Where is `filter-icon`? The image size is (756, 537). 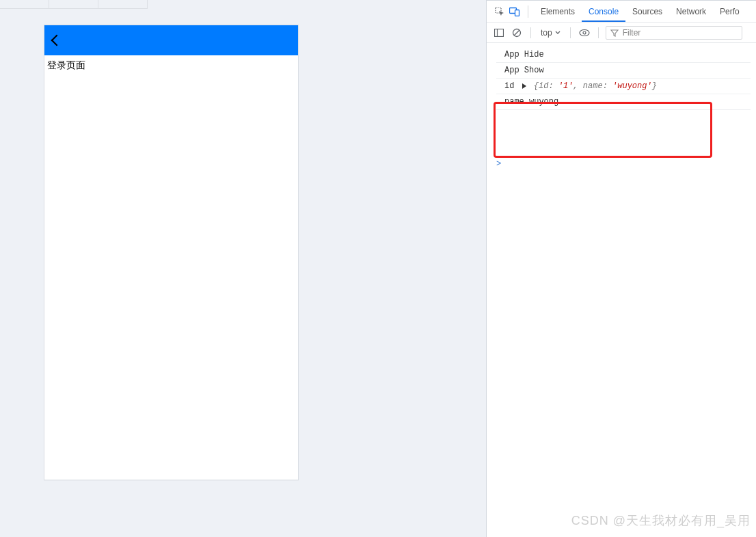
filter-icon is located at coordinates (615, 33).